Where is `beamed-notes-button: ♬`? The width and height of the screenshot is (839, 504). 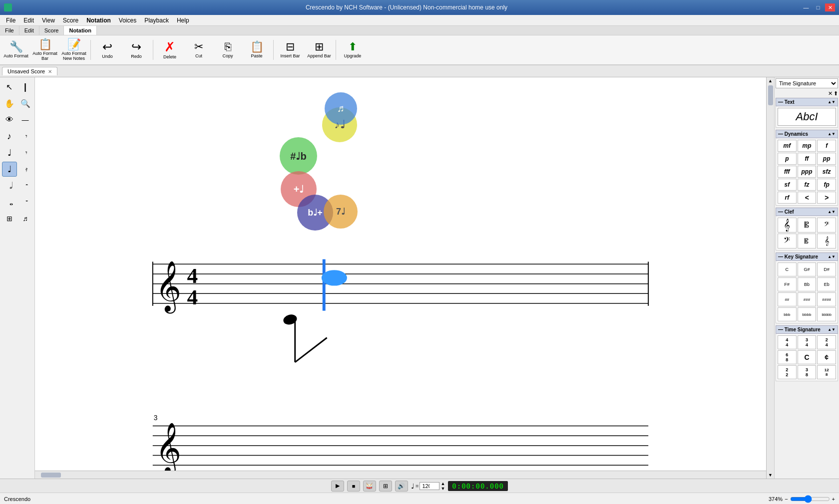 beamed-notes-button: ♬ is located at coordinates (25, 219).